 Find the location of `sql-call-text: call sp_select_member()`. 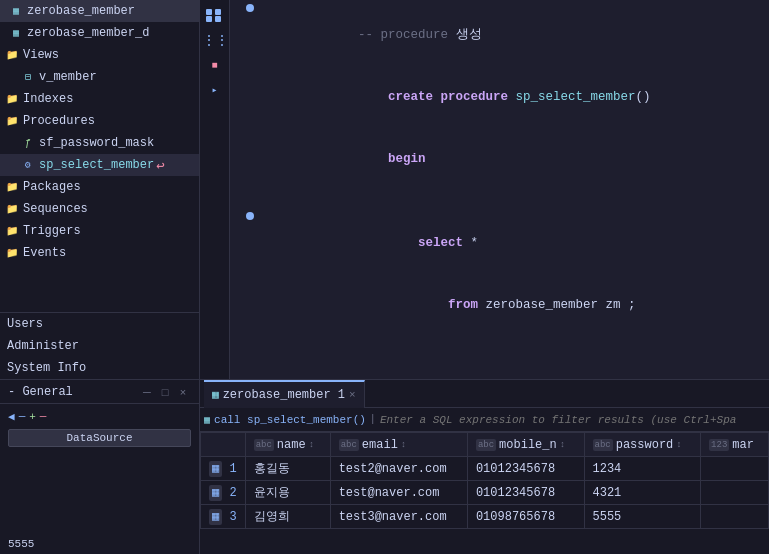

sql-call-text: call sp_select_member() is located at coordinates (290, 420).